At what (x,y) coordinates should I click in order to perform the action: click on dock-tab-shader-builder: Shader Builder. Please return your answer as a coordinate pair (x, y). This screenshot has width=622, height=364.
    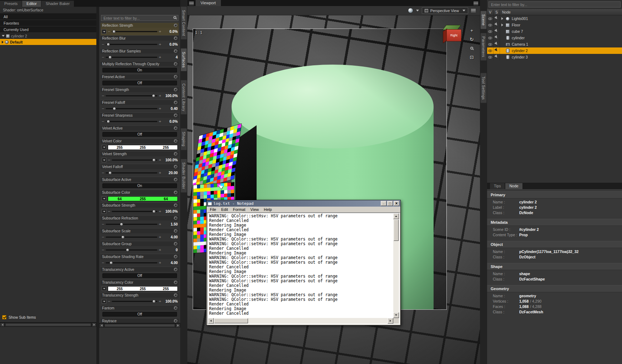
    Looking at the image, I should click on (184, 176).